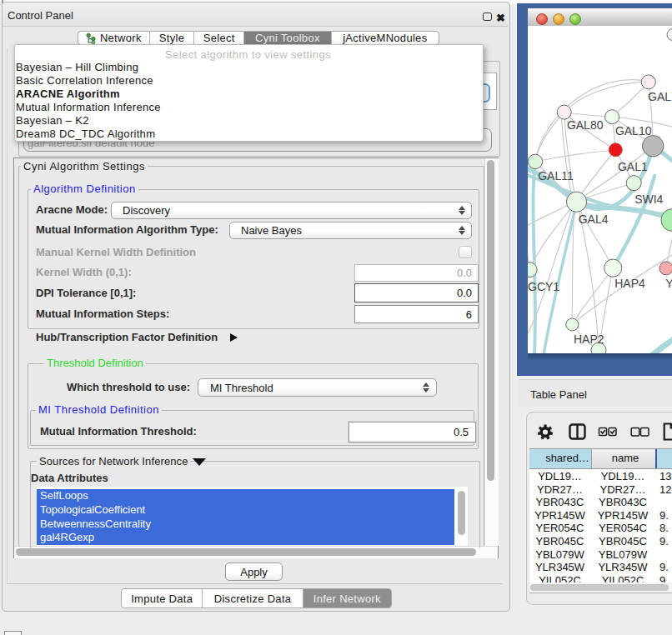 This screenshot has height=635, width=672. I want to click on svg-text: HAP4, so click(630, 283).